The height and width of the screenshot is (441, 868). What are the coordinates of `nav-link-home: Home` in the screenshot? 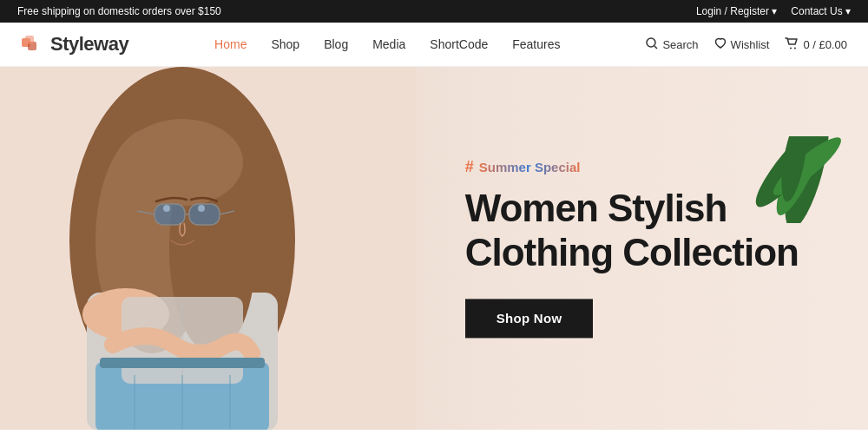 It's located at (231, 44).